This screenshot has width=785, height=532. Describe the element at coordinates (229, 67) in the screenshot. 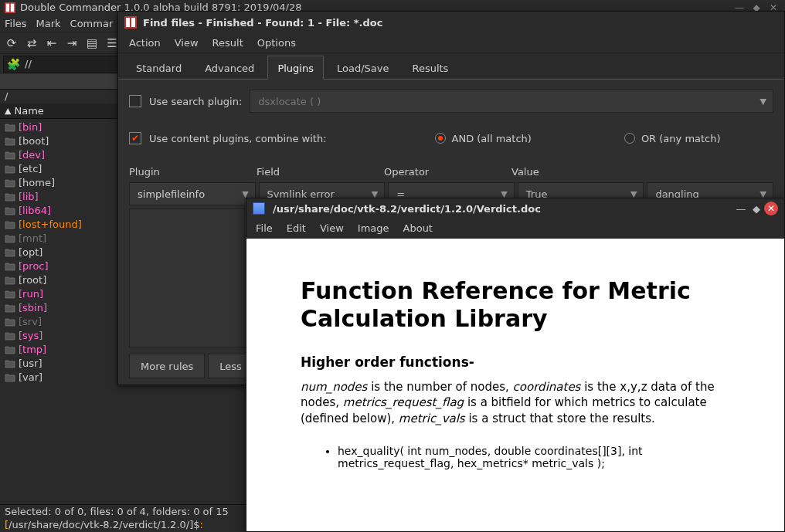

I see `tab-advanced: Advanced` at that location.